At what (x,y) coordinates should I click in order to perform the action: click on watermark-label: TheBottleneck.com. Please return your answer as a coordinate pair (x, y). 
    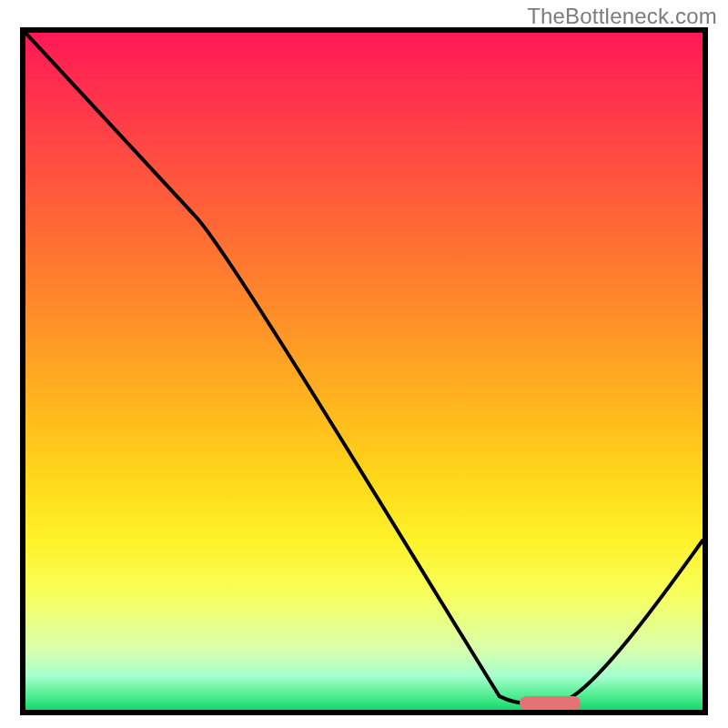
    Looking at the image, I should click on (622, 16).